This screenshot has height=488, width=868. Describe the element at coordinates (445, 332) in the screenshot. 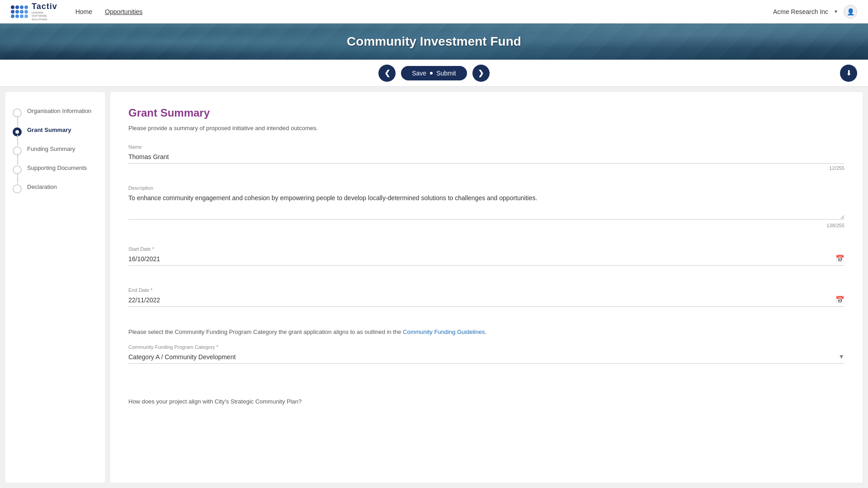

I see `guidelines-link: Community Funding Guidelines.` at that location.